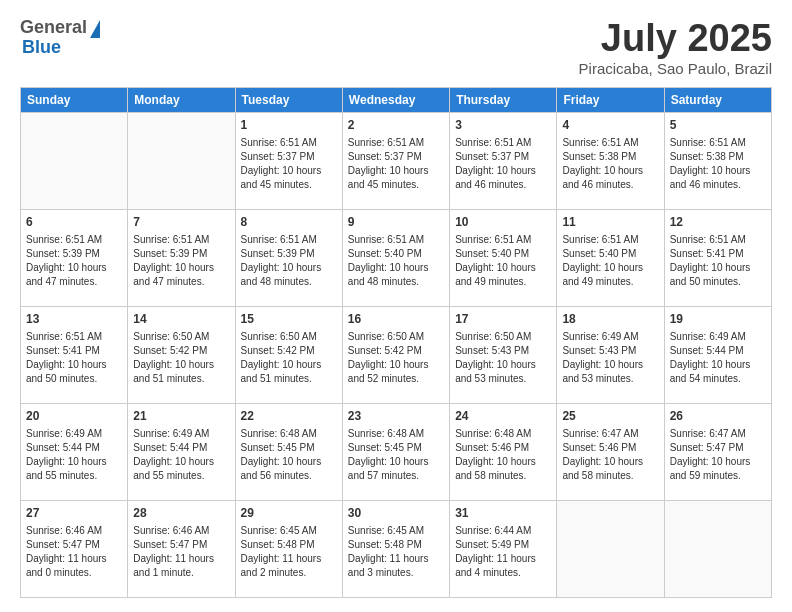  What do you see at coordinates (718, 416) in the screenshot?
I see `day-number: 26` at bounding box center [718, 416].